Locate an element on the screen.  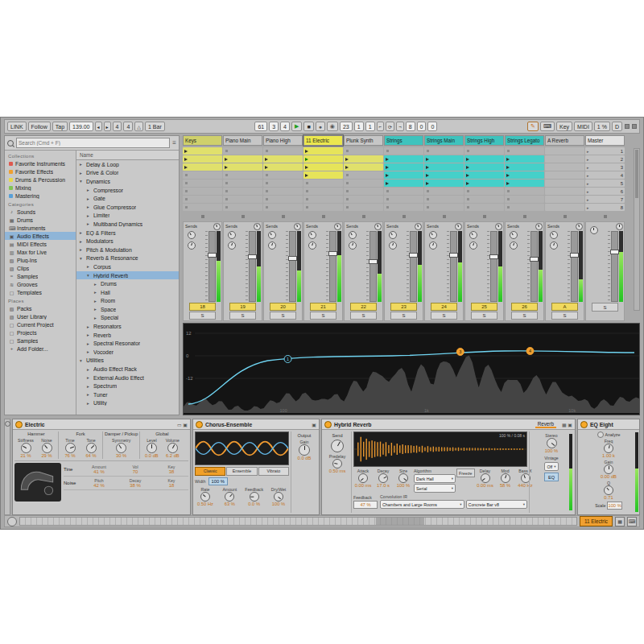
filter-icon: ≡ is located at coordinates (174, 143).